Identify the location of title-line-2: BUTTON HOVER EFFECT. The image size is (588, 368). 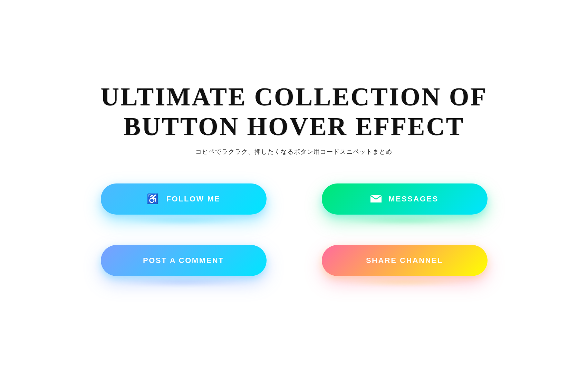
(294, 126).